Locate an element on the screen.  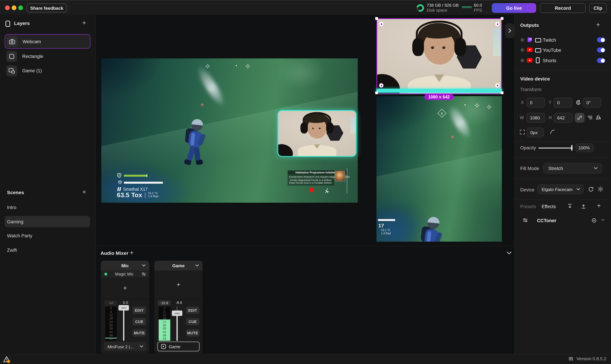
collapse-right-panel-button is located at coordinates (510, 31).